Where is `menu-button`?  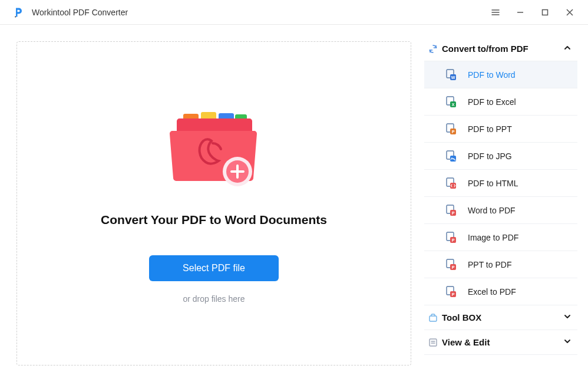 menu-button is located at coordinates (495, 12).